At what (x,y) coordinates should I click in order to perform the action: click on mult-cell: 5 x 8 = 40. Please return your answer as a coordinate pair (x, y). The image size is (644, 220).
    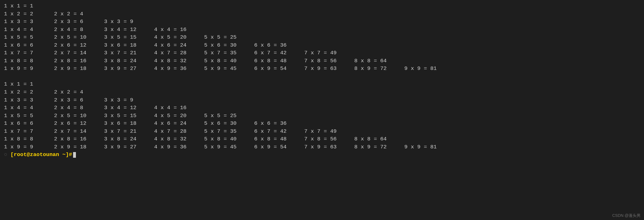
    Looking at the image, I should click on (229, 139).